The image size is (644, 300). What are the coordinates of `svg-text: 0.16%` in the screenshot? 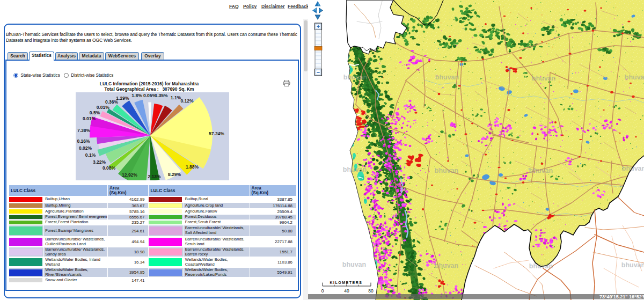 It's located at (84, 141).